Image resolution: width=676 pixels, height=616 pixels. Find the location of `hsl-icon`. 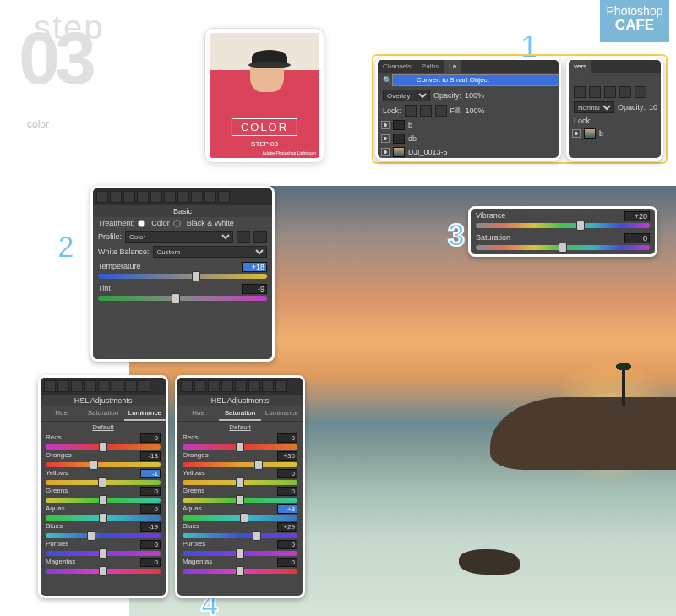

hsl-icon is located at coordinates (143, 197).